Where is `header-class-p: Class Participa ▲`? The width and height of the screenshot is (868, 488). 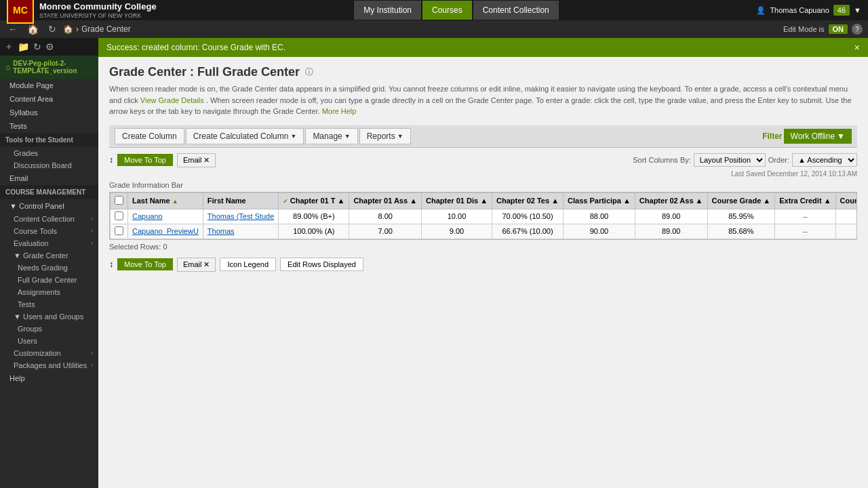
header-class-p: Class Participa ▲ is located at coordinates (599, 201).